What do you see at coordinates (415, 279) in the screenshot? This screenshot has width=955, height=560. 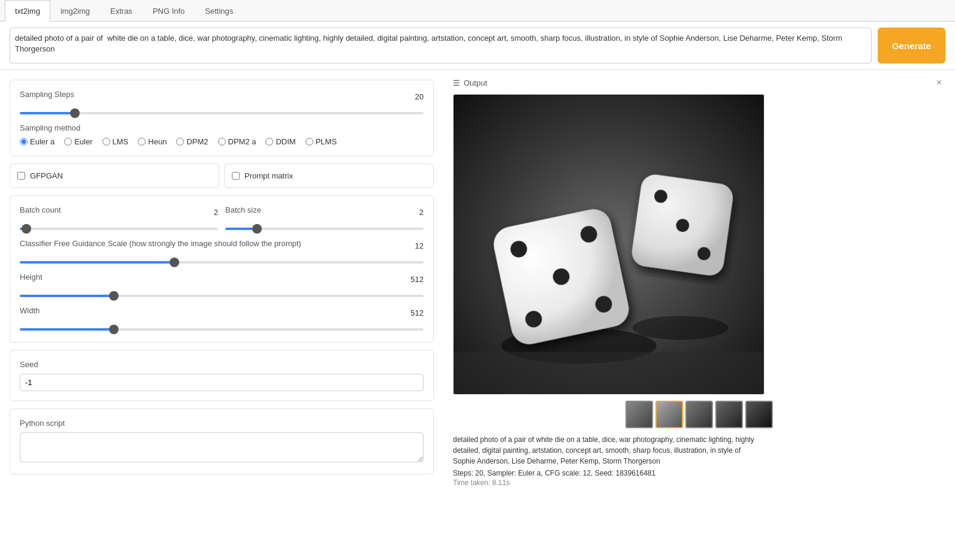 I see `height-value: 512` at bounding box center [415, 279].